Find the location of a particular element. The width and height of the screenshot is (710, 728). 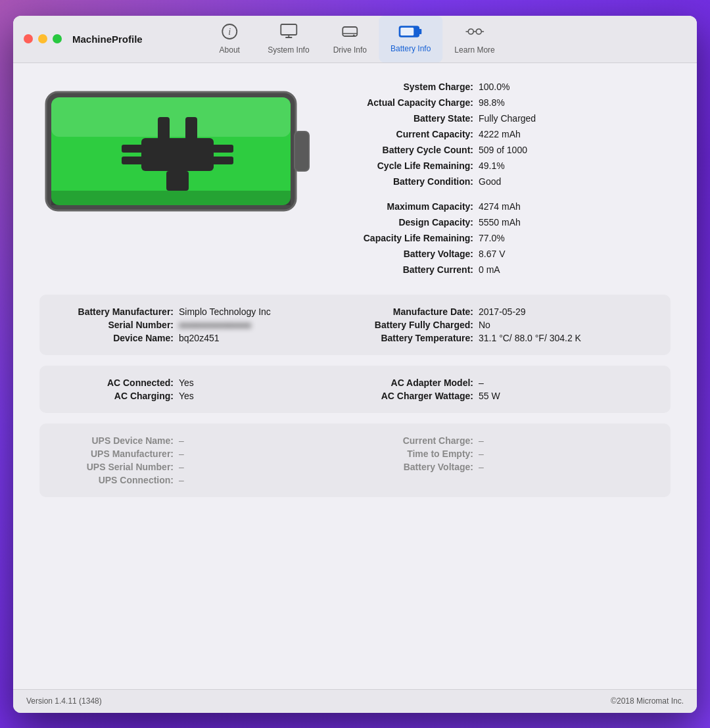

ups-grid: UPS Device Name: – UPS Manufacturer: – U… is located at coordinates (355, 460).